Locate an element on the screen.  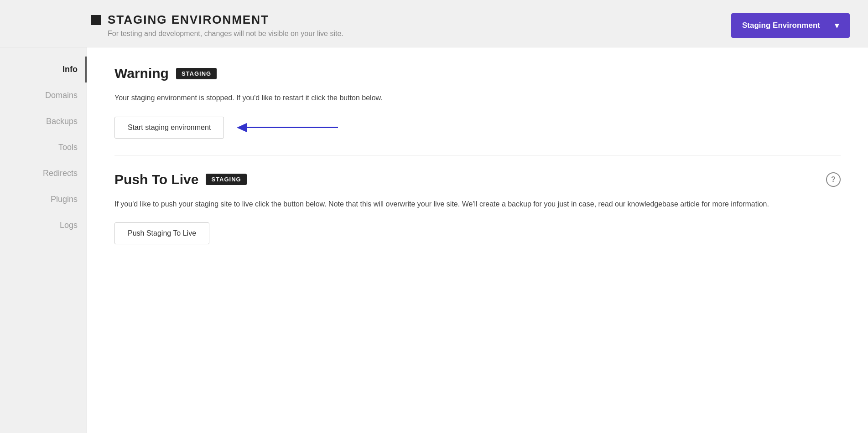
push-body: If you'd like to push your staging site … is located at coordinates (478, 204).